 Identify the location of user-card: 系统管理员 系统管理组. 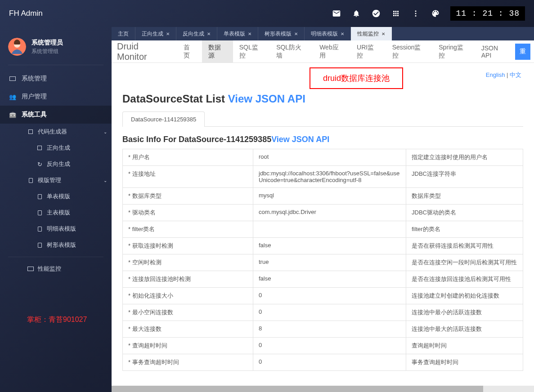
(56, 47).